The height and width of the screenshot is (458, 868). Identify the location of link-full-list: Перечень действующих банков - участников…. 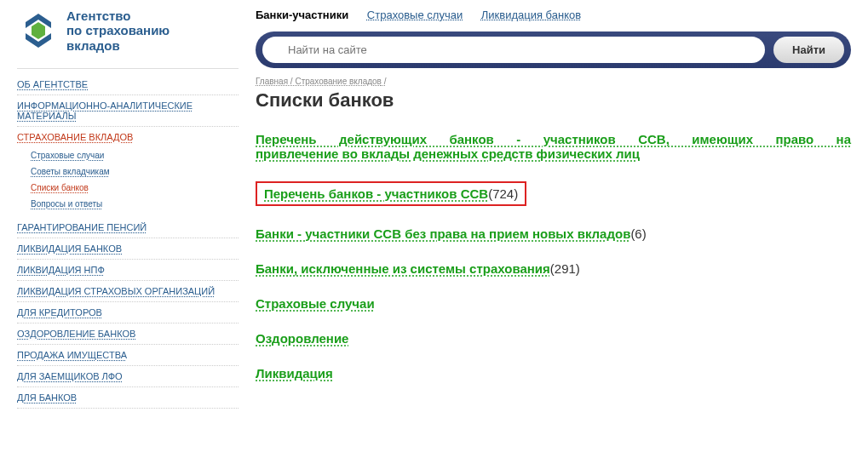
(554, 146).